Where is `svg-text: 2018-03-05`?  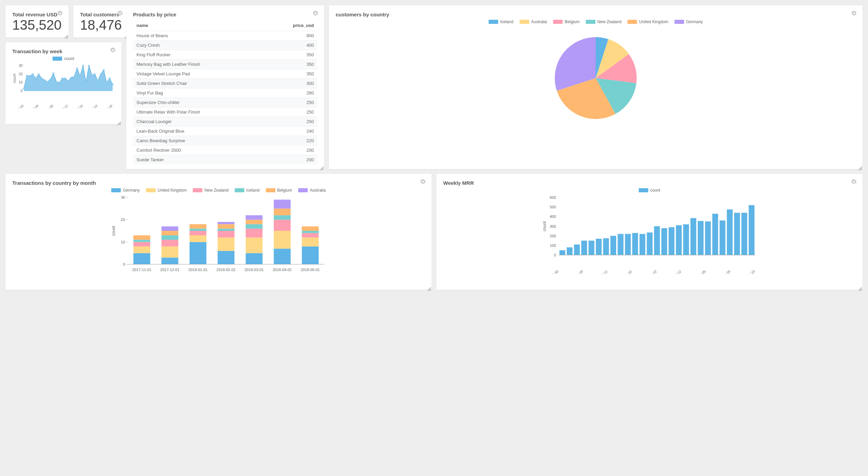 svg-text: 2018-03-05 is located at coordinates (699, 271).